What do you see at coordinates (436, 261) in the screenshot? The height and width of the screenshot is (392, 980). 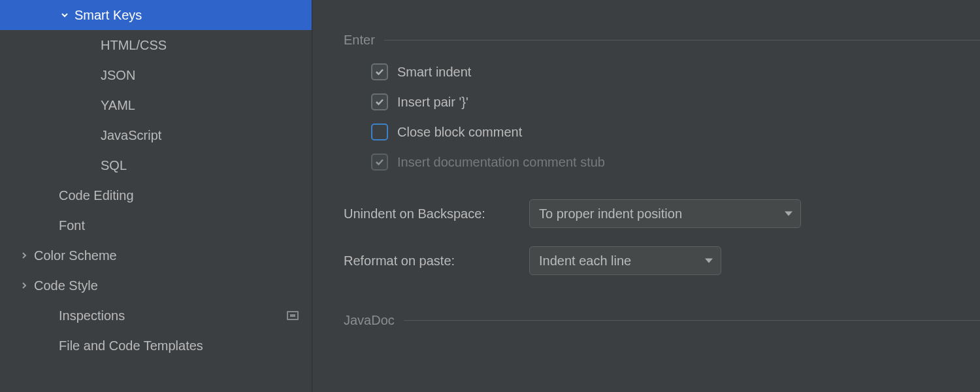 I see `field-label: Reformat on paste:` at bounding box center [436, 261].